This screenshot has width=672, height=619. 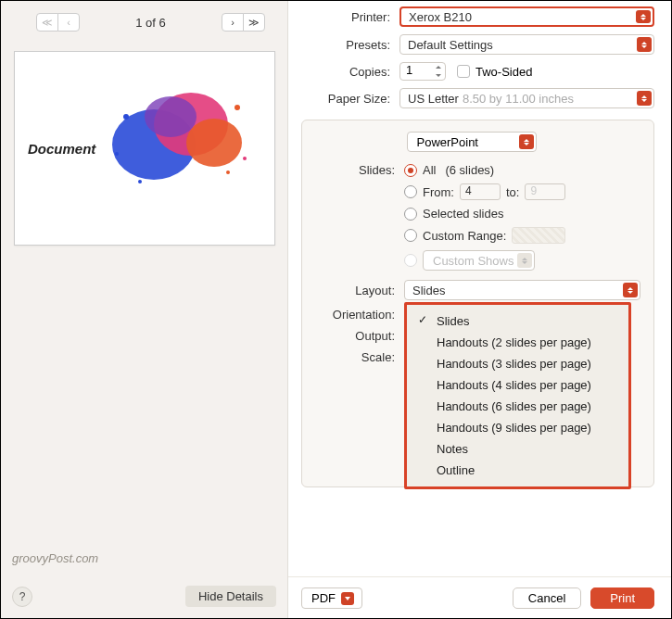 What do you see at coordinates (150, 22) in the screenshot?
I see `page-indicator: 1 of 6` at bounding box center [150, 22].